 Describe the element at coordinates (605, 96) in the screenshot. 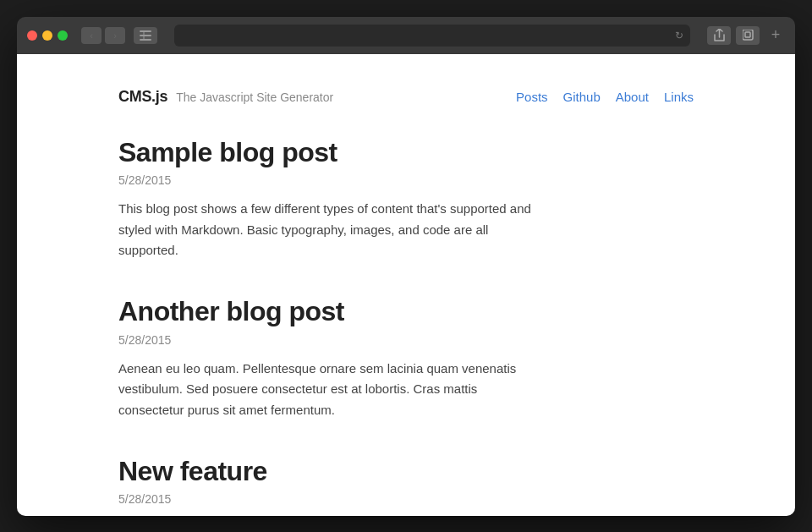

I see `site-nav: Posts Github About Links` at that location.